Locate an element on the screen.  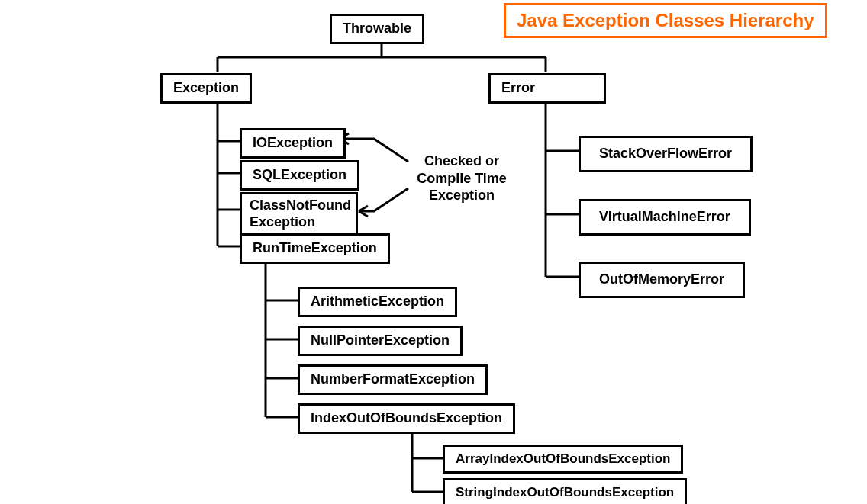
node-stackoverflow: StackOverFlowError is located at coordinates (666, 154).